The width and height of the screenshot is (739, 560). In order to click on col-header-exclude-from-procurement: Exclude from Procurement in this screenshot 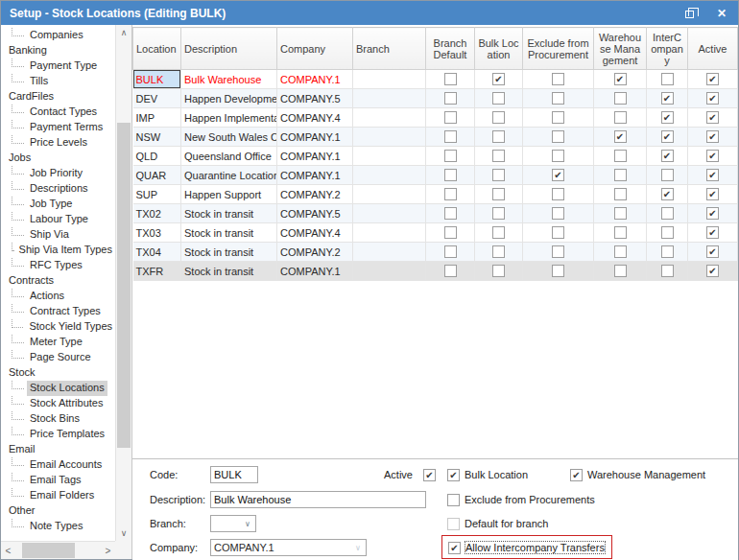, I will do `click(559, 49)`.